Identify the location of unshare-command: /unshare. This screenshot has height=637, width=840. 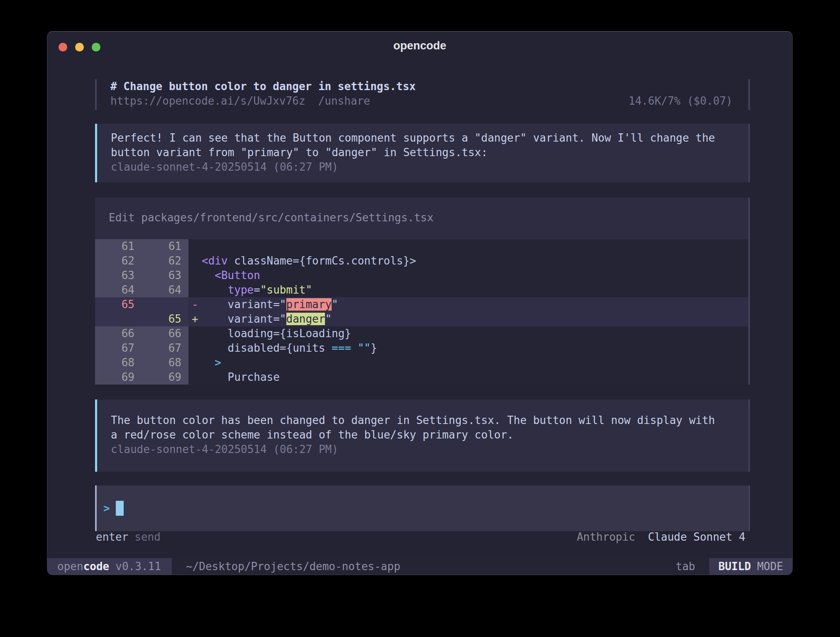
(344, 101).